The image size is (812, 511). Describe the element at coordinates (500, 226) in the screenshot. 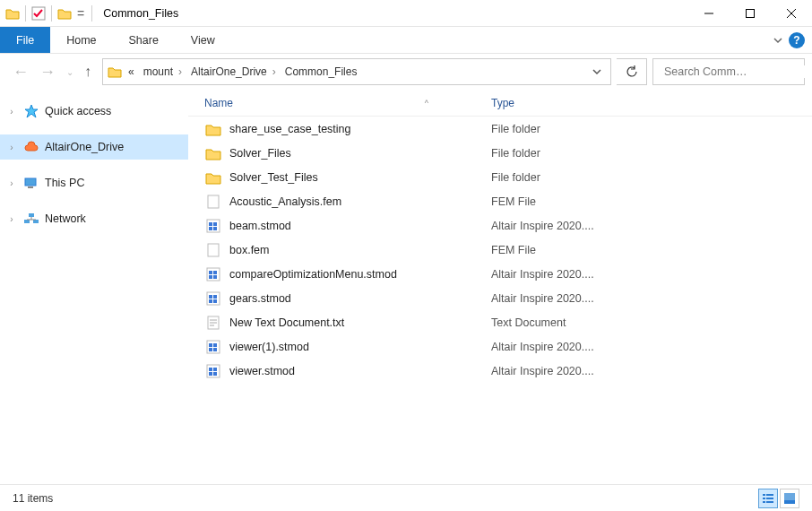

I see `file-row: beam.stmodAltair Inspire 2020....` at that location.